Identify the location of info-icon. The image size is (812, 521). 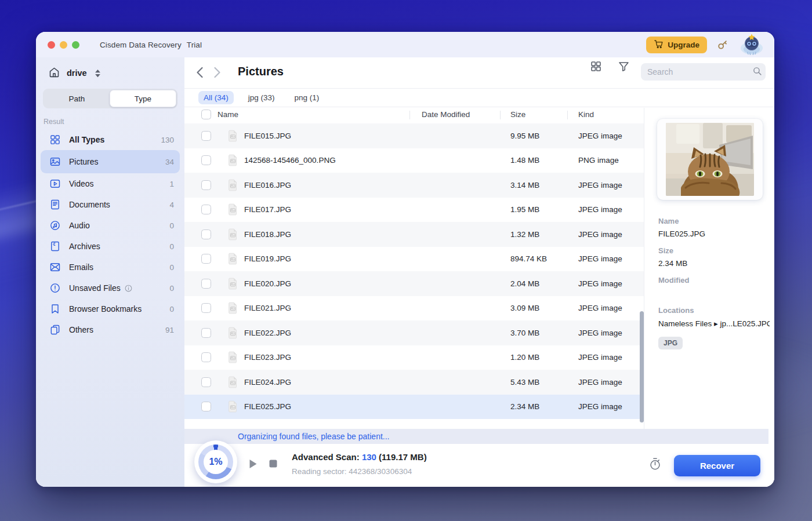
(129, 289).